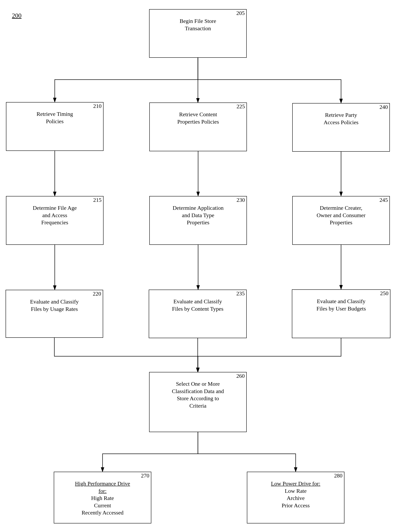  Describe the element at coordinates (341, 294) in the screenshot. I see `node-250-number: 250` at that location.